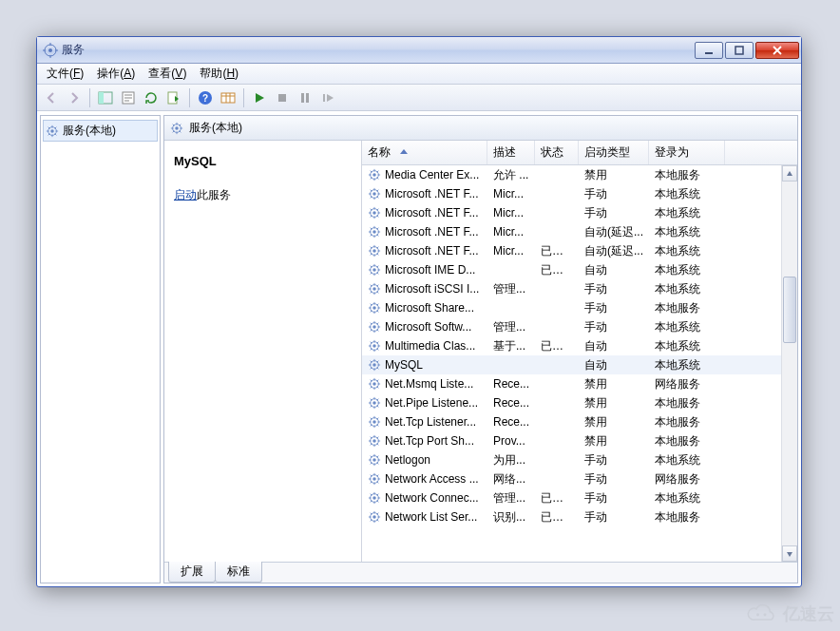 This screenshot has height=631, width=840. What do you see at coordinates (425, 403) in the screenshot?
I see `cell-name: Net.Pipe Listene...` at bounding box center [425, 403].